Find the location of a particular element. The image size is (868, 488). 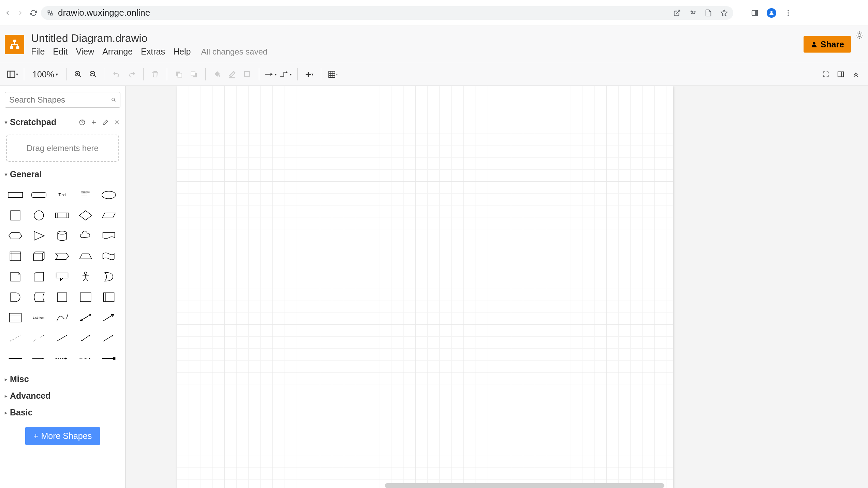

waypoints-button: ▾ is located at coordinates (286, 74).